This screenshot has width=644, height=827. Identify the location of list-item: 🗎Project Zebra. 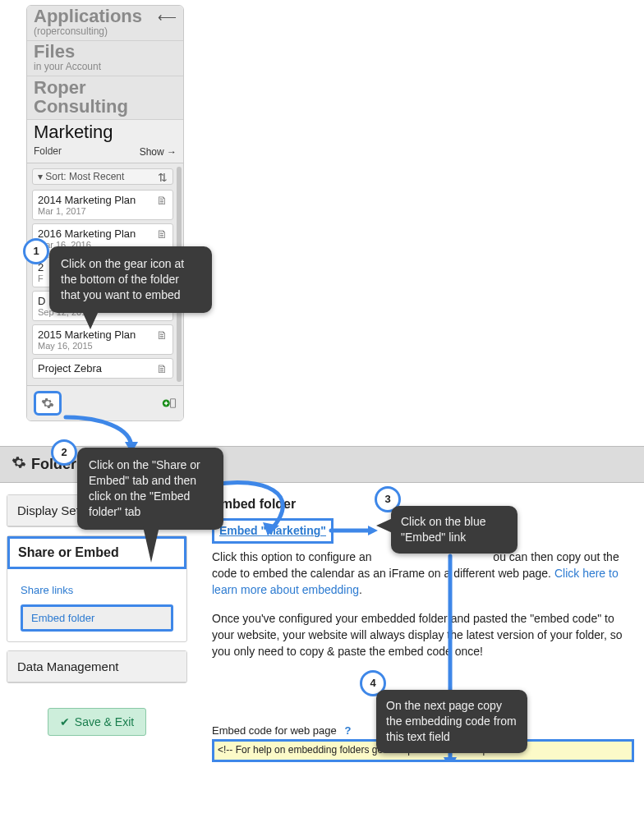
(103, 368).